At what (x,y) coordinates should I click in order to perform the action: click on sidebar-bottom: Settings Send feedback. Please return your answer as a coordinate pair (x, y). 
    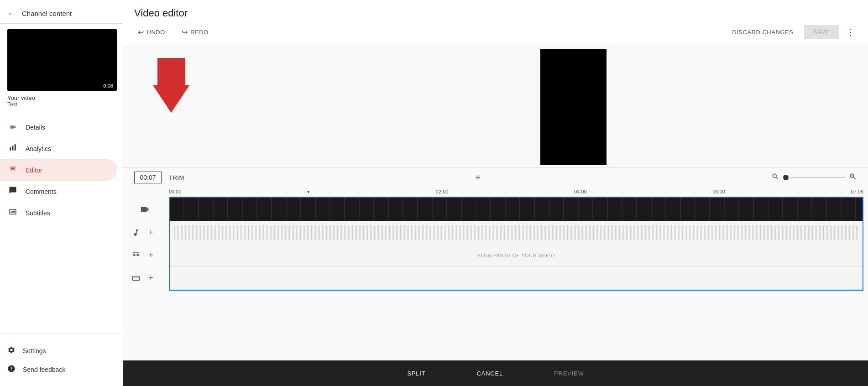
    Looking at the image, I should click on (61, 360).